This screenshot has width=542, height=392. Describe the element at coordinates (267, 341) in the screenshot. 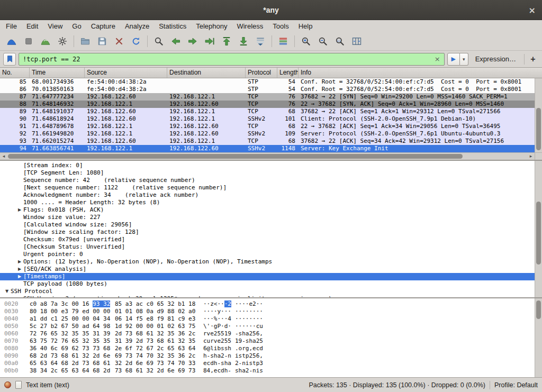

I see `hex-row: 007063 75 72 76 65 32 35 3531 39 2d 73 6…` at that location.